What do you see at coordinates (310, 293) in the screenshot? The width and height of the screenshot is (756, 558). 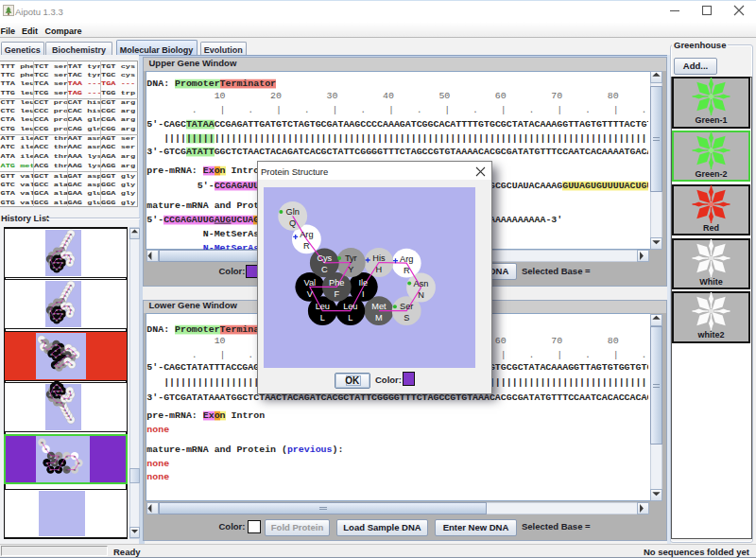 I see `svg-text: V` at bounding box center [310, 293].